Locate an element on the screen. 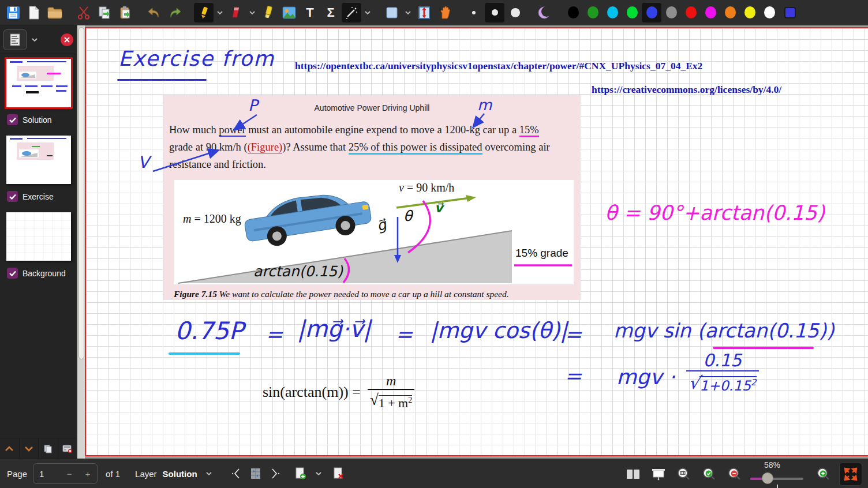 This screenshot has width=868, height=488. redo-icon is located at coordinates (175, 13).